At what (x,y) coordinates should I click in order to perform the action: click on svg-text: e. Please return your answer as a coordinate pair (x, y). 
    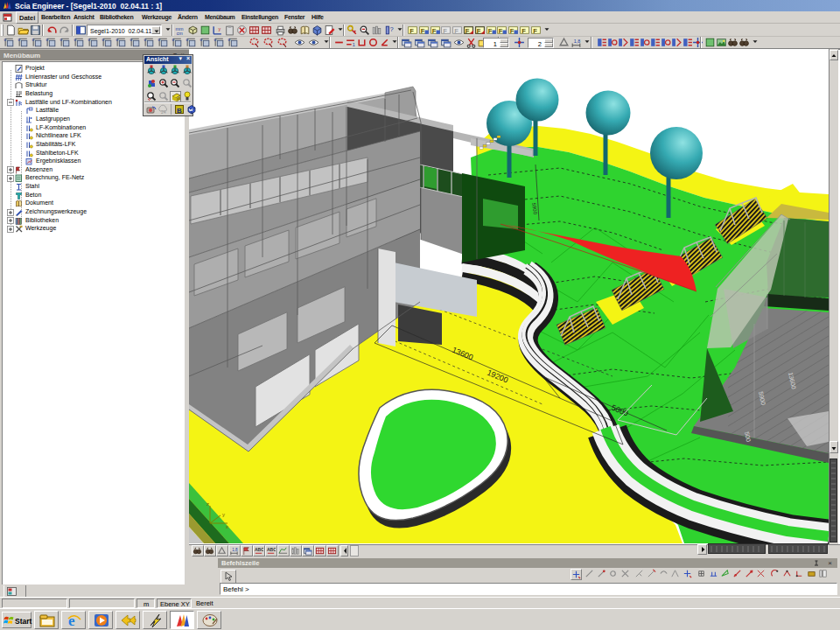
    Looking at the image, I should click on (72, 621).